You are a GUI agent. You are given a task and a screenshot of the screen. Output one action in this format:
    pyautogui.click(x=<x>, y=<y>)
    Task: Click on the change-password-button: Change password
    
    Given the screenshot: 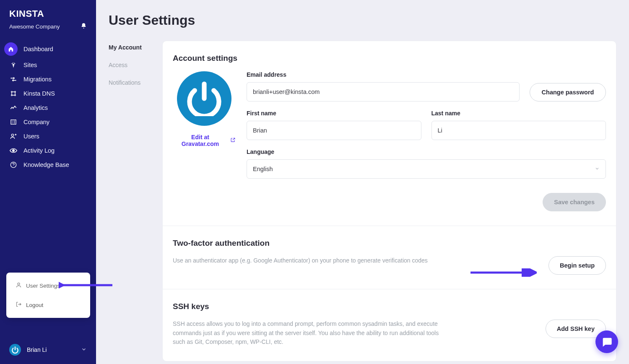 What is the action you would take?
    pyautogui.click(x=568, y=92)
    